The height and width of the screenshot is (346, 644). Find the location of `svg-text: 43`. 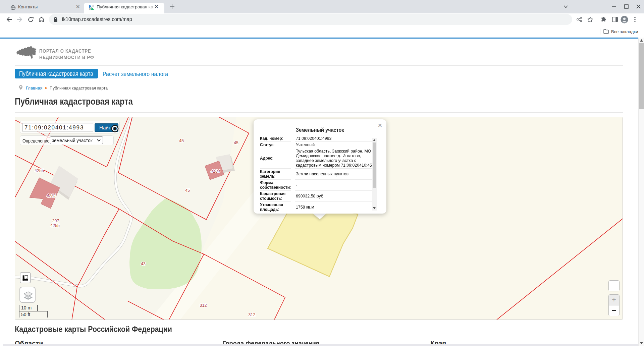

svg-text: 43 is located at coordinates (143, 264).